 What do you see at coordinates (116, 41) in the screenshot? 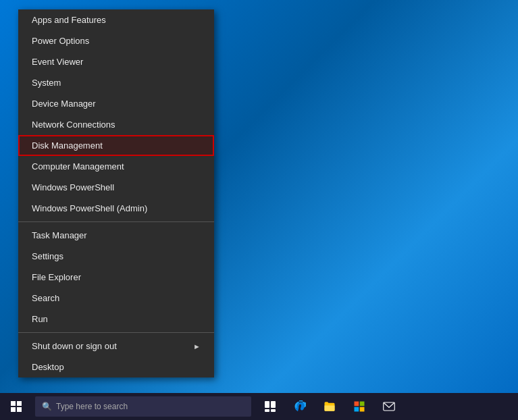
I see `menu-item-power-options: Power Options` at bounding box center [116, 41].